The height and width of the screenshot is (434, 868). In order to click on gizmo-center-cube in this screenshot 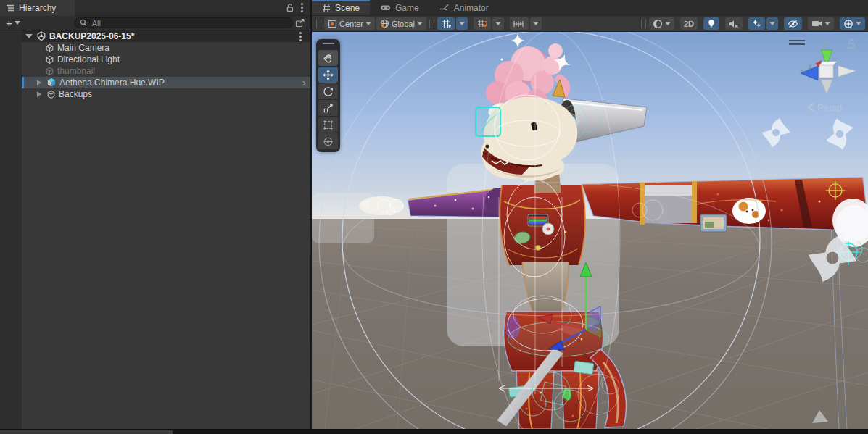, I will do `click(827, 71)`.